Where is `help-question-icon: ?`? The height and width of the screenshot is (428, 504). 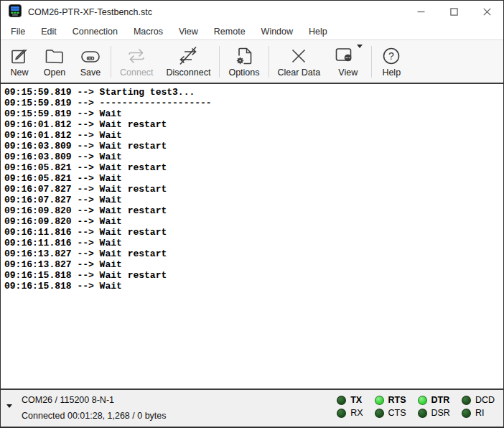
help-question-icon: ? is located at coordinates (391, 56).